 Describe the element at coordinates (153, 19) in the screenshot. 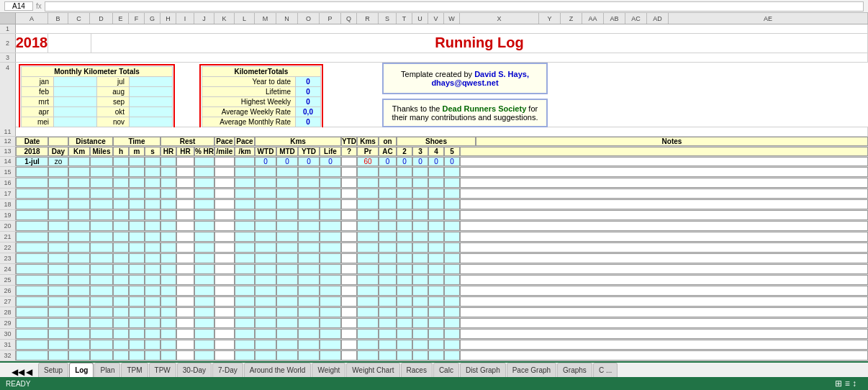

I see `col-header-G: G` at that location.